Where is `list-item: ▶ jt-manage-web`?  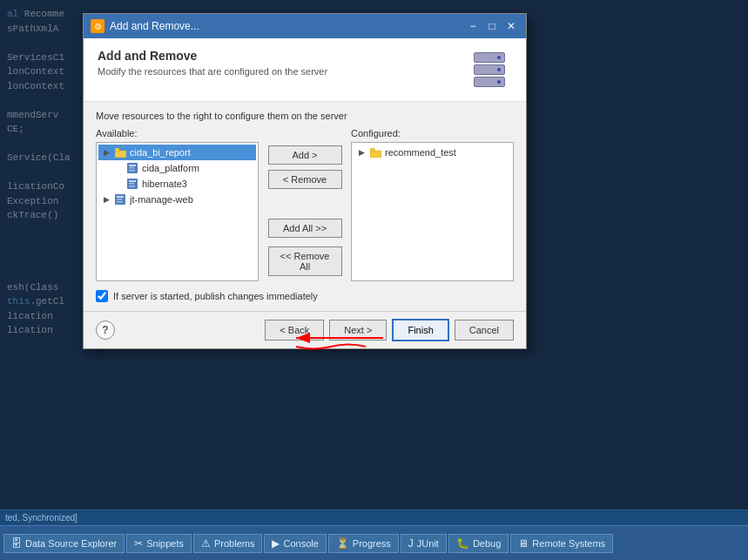
list-item: ▶ jt-manage-web is located at coordinates (178, 199).